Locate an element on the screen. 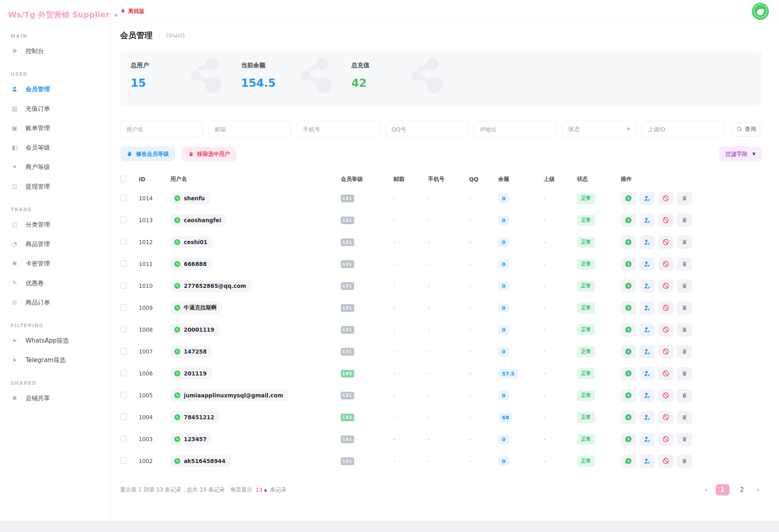 The width and height of the screenshot is (779, 532). next-page-arrow: › is located at coordinates (758, 490).